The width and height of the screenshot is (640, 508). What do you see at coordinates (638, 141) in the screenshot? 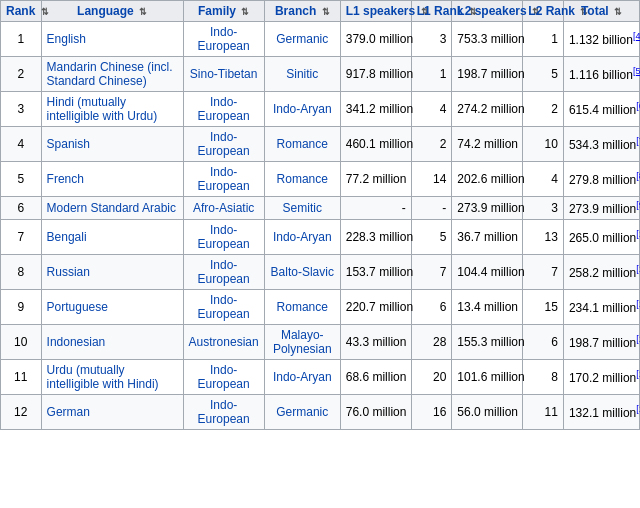
I see `sup-link-3: [7]` at bounding box center [638, 141].